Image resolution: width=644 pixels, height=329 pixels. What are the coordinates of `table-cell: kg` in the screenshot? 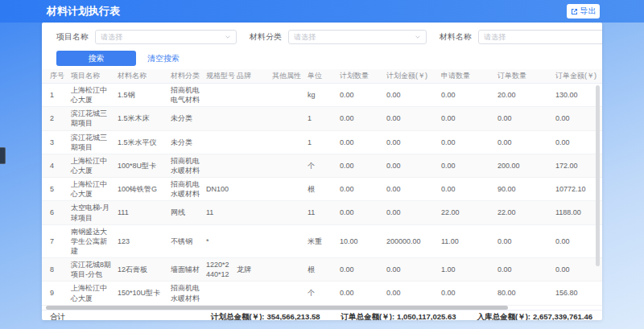 It's located at (320, 95).